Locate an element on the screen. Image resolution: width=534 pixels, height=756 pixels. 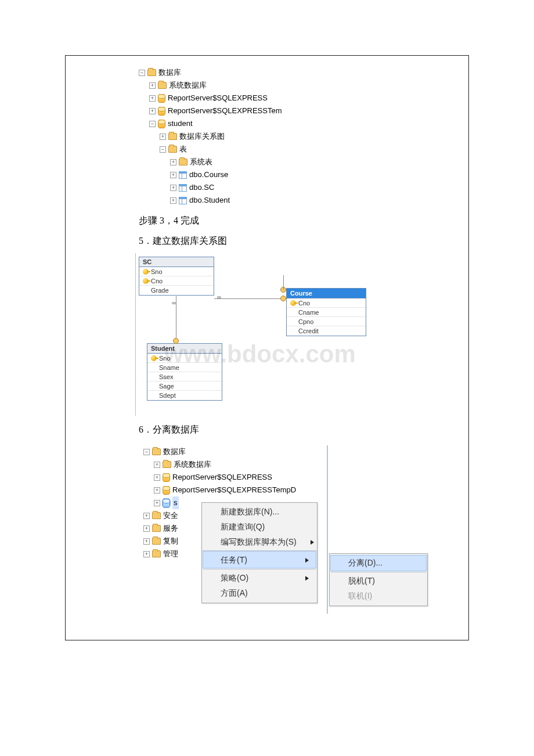
diagram-table-header: Course is located at coordinates (326, 294).